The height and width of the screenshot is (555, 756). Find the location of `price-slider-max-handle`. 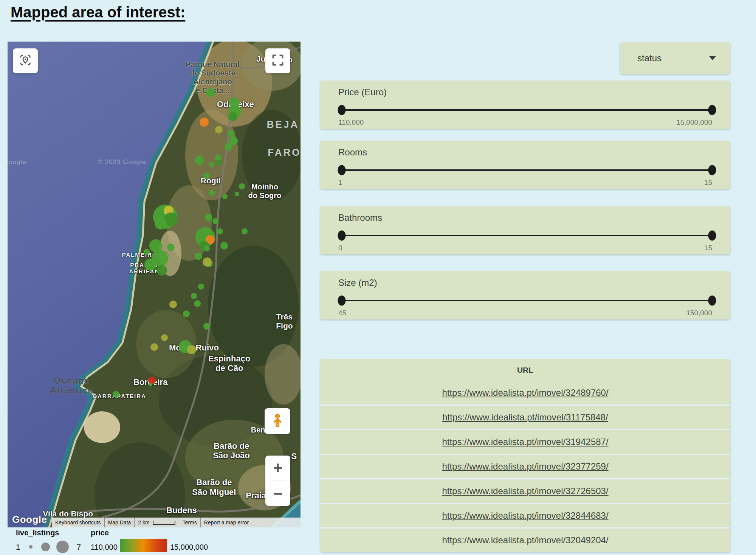

price-slider-max-handle is located at coordinates (712, 110).